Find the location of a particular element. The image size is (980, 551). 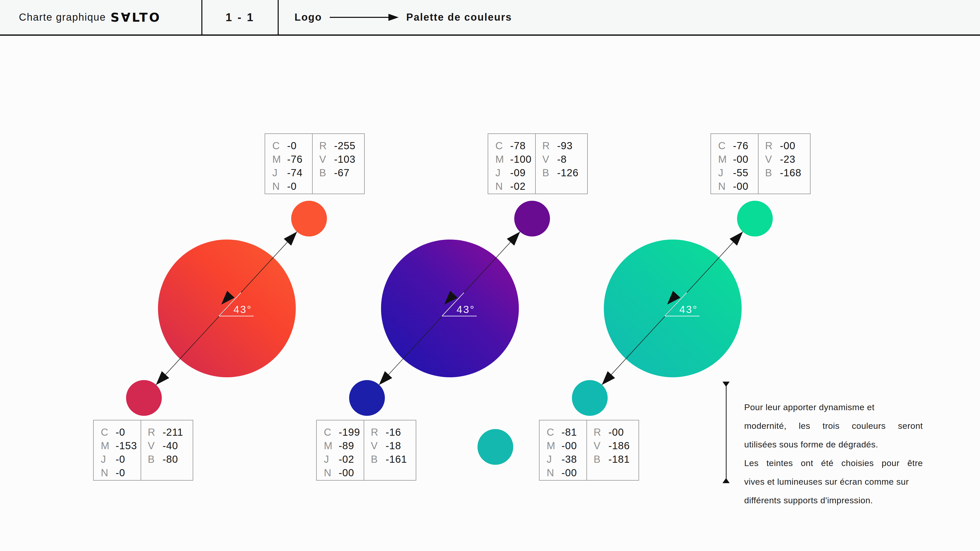

color-value-row: J-55 is located at coordinates (738, 173).